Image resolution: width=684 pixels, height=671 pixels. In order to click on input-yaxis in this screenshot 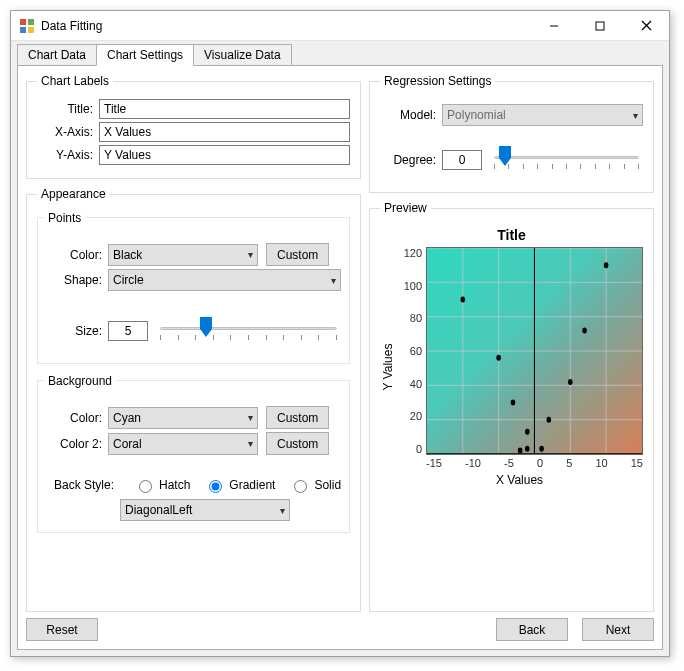, I will do `click(224, 155)`.